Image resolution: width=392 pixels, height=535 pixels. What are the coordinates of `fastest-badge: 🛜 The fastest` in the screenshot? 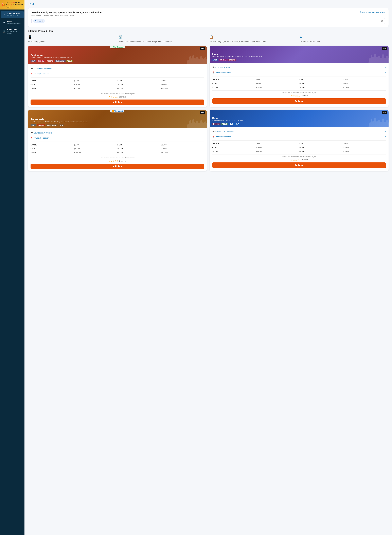 It's located at (117, 111).